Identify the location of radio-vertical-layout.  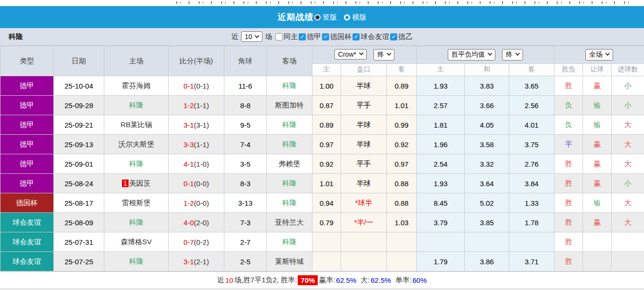
(317, 17).